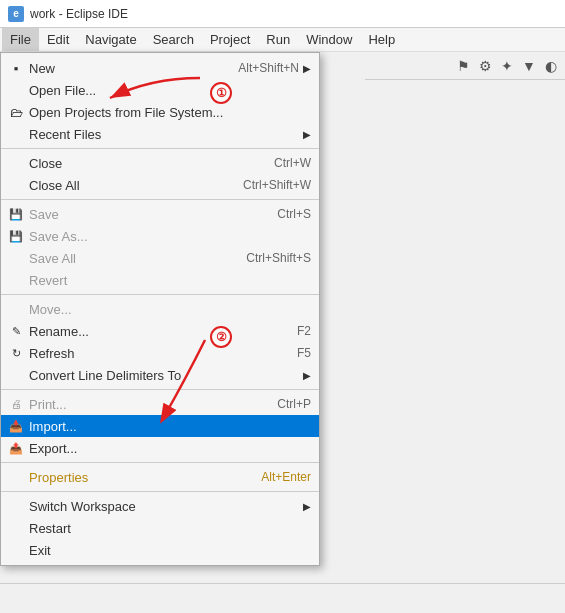  Describe the element at coordinates (160, 214) in the screenshot. I see `menu-item-save: 💾 Save Ctrl+S` at that location.